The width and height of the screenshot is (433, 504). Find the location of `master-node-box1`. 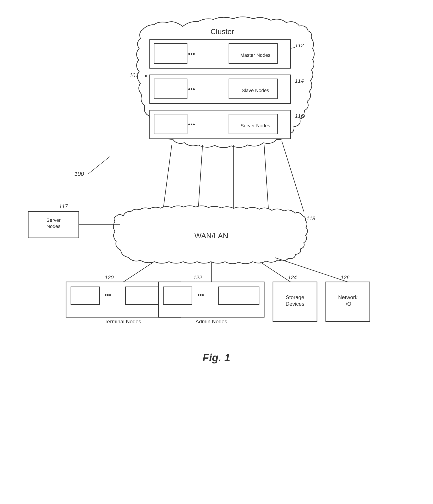

master-node-box1 is located at coordinates (171, 54).